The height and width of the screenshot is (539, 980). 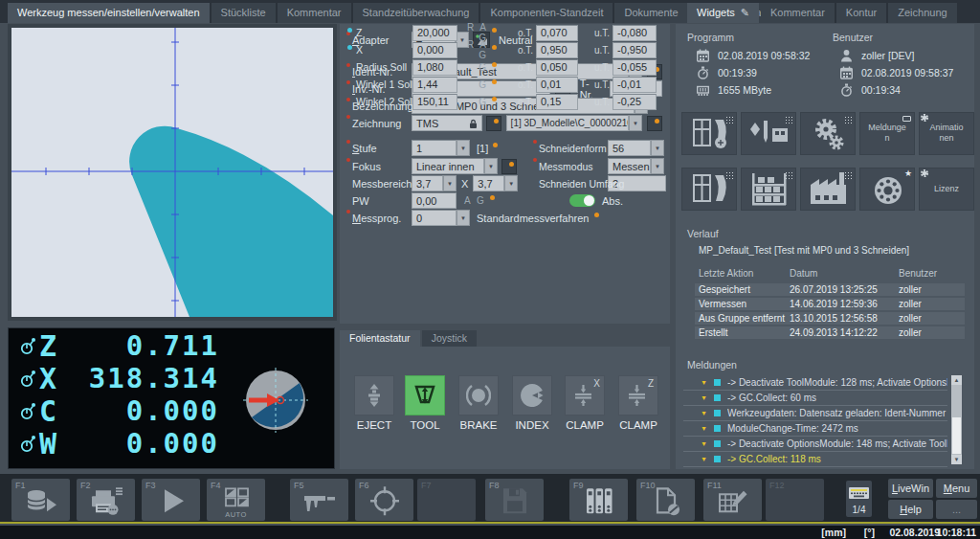 What do you see at coordinates (957, 436) in the screenshot?
I see `scrollbar-thumb` at bounding box center [957, 436].